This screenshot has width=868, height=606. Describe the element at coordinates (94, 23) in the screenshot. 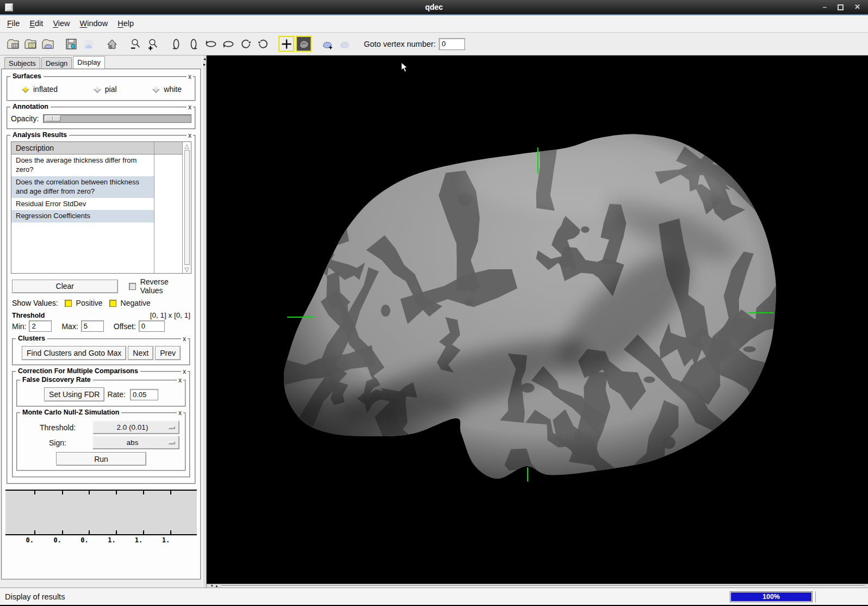

I see `menu-window: Window` at that location.